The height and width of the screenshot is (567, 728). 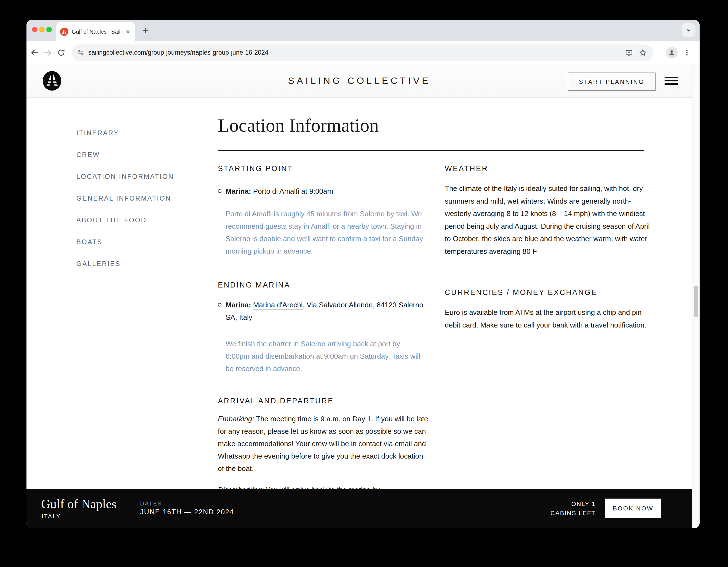 I want to click on reload-icon, so click(x=61, y=53).